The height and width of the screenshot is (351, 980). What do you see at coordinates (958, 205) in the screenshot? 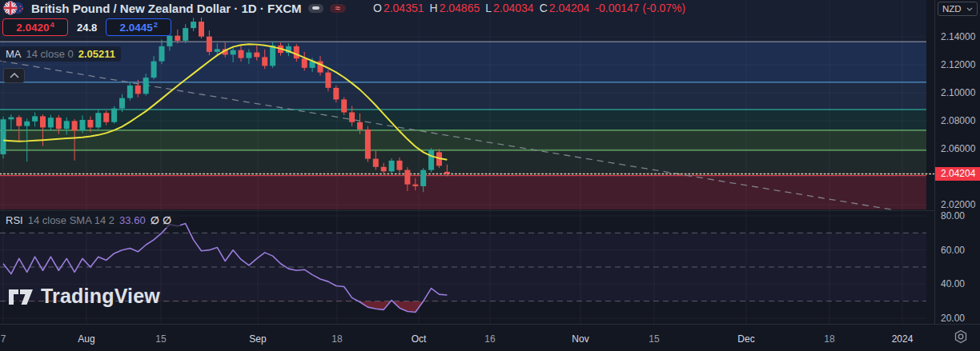
I see `price-axis-label: 2.02000` at bounding box center [958, 205].